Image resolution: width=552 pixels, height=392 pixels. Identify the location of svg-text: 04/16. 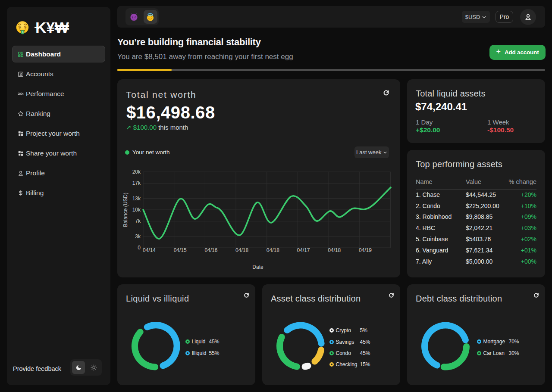
(211, 250).